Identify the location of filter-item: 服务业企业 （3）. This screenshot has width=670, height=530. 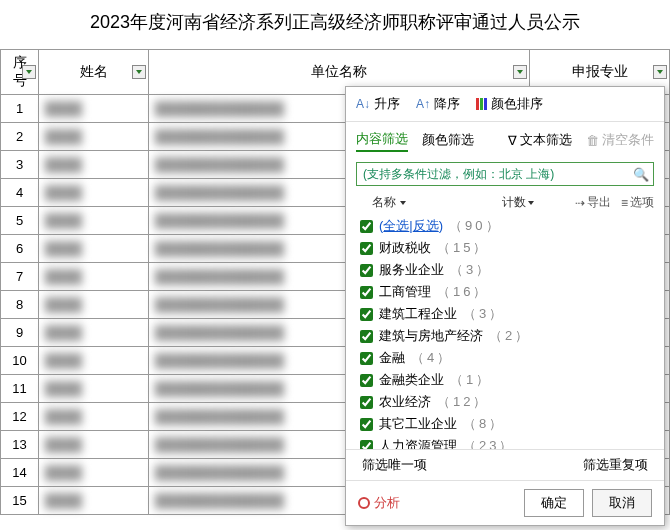
(507, 270).